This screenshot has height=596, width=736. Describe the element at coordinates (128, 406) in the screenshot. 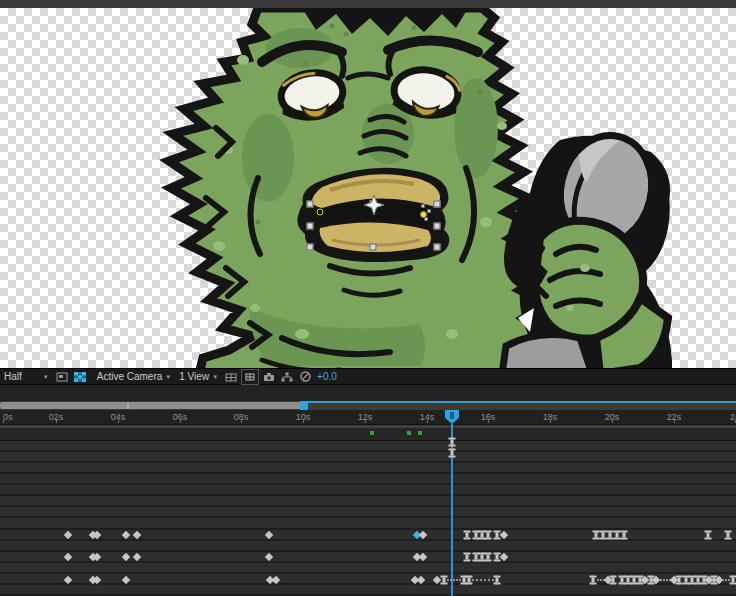

I see `navigator-marker` at that location.